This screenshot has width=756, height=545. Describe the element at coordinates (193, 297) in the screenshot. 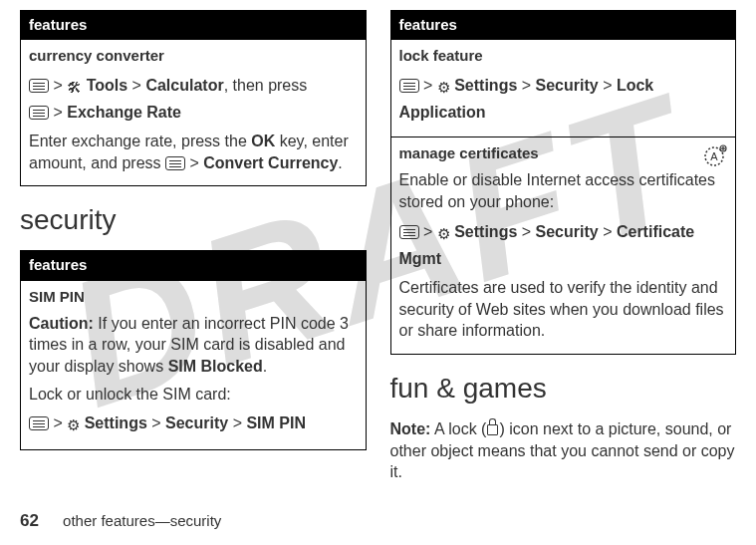

I see `cell-title: SIM PIN` at that location.